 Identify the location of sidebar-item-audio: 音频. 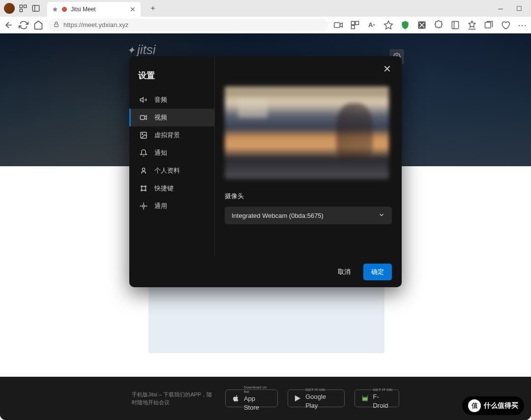
(172, 100).